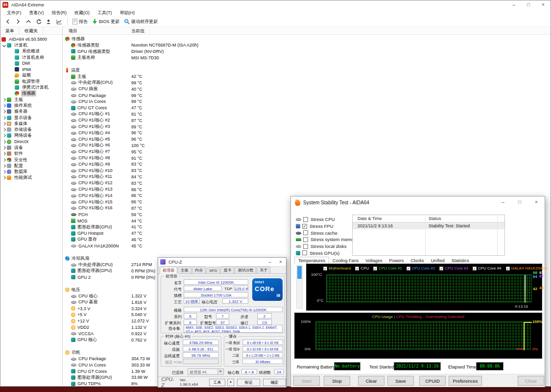 This screenshot has width=551, height=392. What do you see at coordinates (527, 269) in the screenshot?
I see `legend-item: GALAX HA1K2000N` at bounding box center [527, 269].